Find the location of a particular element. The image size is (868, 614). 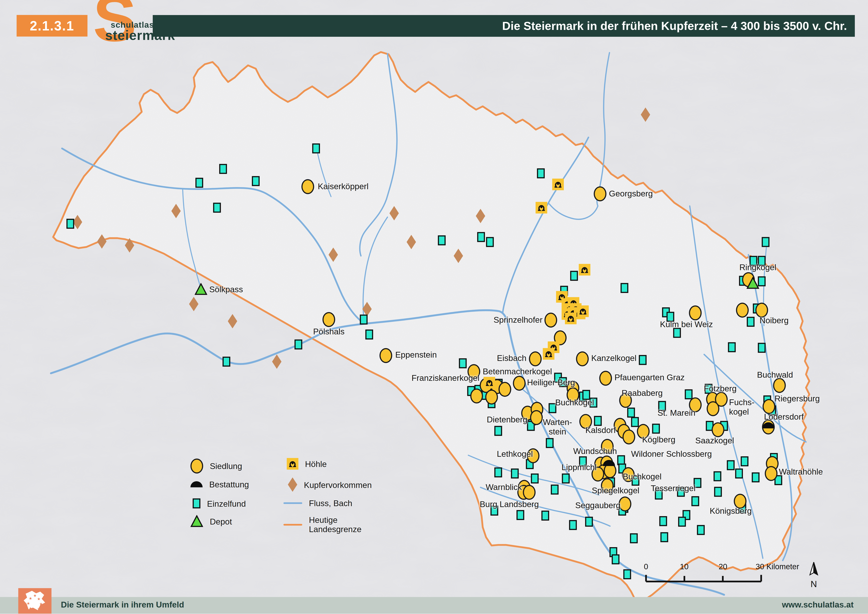

scale-end-label: 30 Kilometer is located at coordinates (777, 567).